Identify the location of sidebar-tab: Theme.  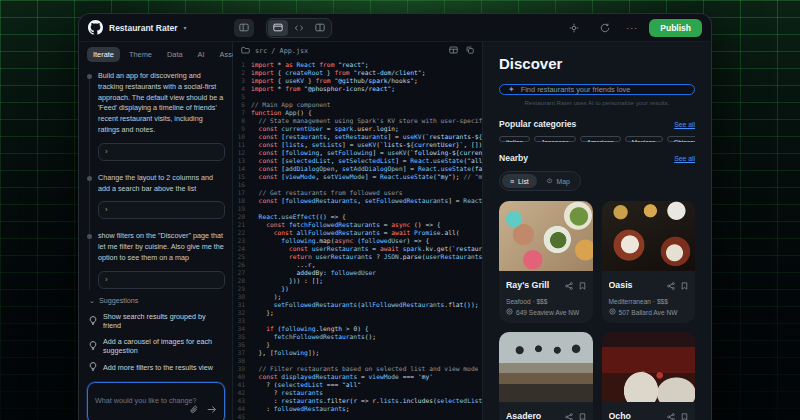
(140, 54).